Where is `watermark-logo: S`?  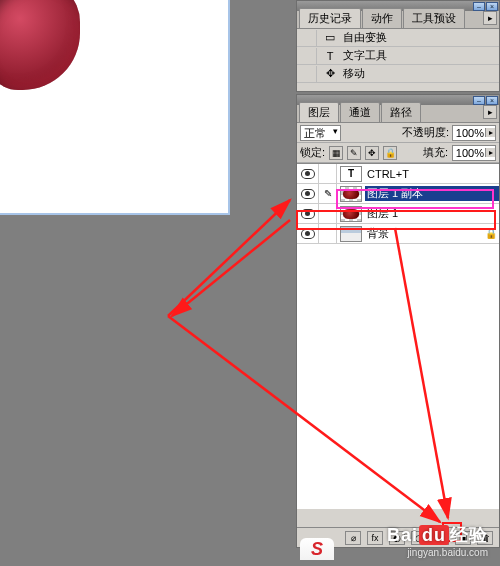 watermark-logo: S is located at coordinates (317, 549).